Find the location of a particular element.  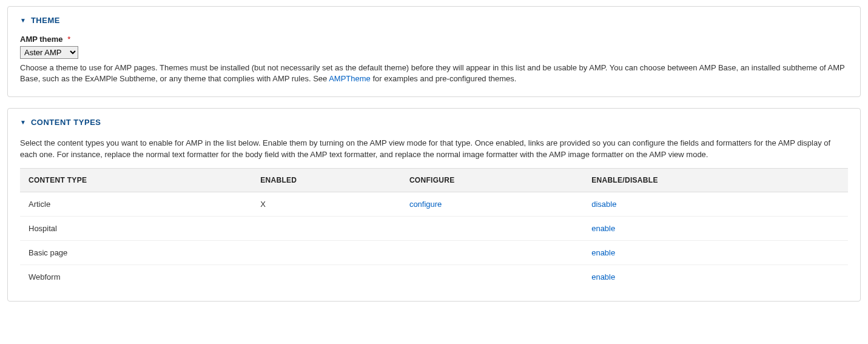

content-types-panel-title: CONTENT TYPES is located at coordinates (66, 123).